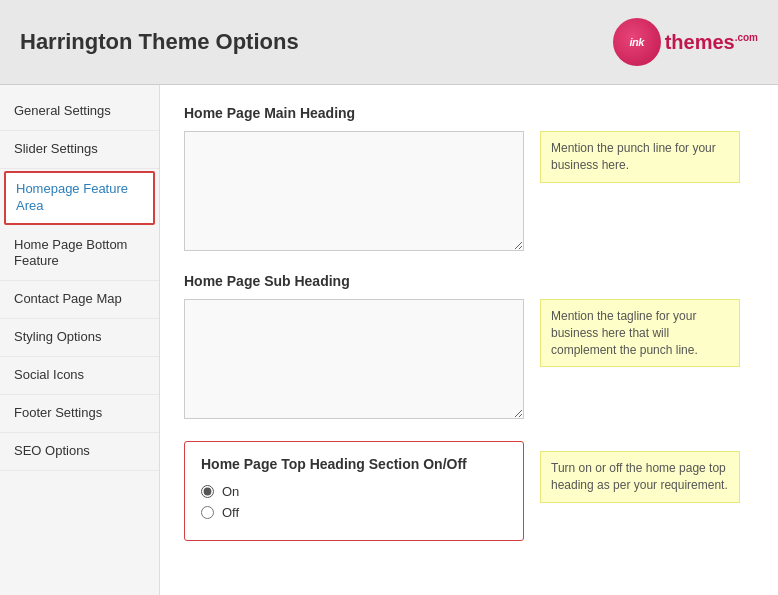 The height and width of the screenshot is (595, 778). Describe the element at coordinates (80, 376) in the screenshot. I see `sidebar-item-social-icons: Social Icons` at that location.